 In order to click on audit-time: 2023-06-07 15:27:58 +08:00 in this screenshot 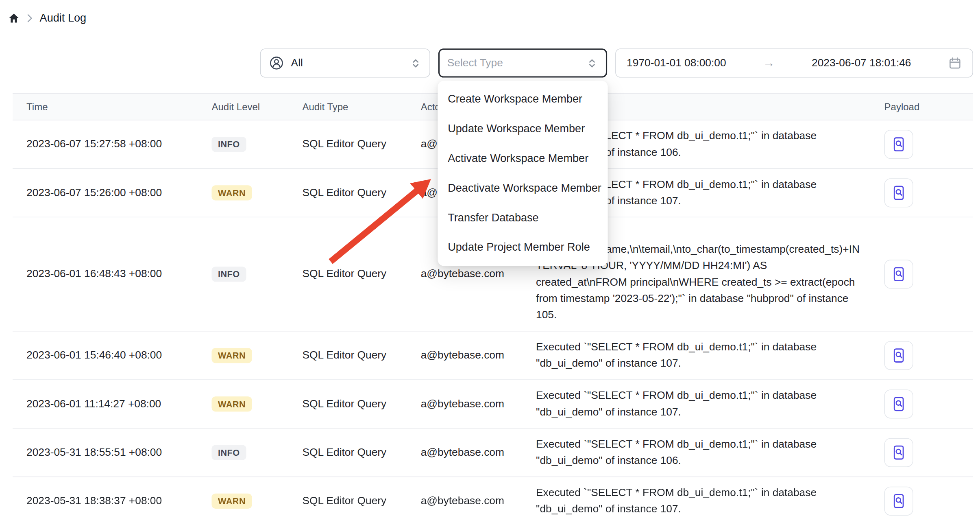, I will do `click(112, 144)`.